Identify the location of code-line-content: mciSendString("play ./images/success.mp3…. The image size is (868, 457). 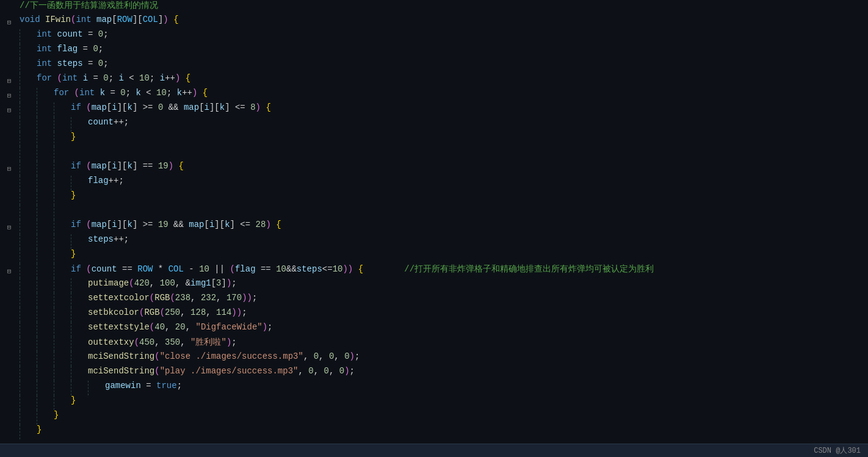
(443, 373).